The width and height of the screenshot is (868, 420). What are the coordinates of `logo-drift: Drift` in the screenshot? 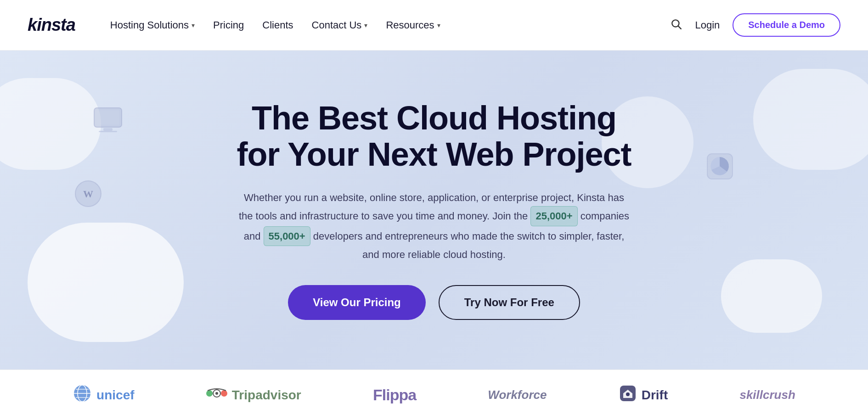 It's located at (643, 395).